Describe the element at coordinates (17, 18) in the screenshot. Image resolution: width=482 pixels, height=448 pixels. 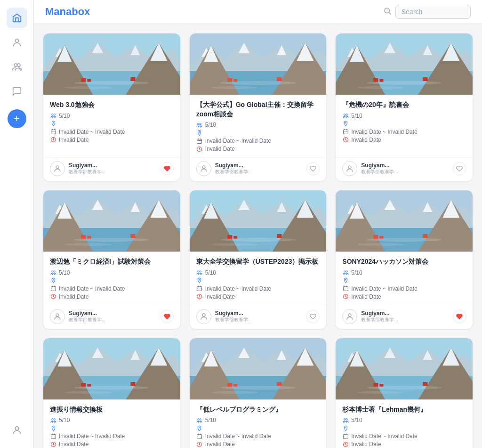
I see `sidebar-item-home` at that location.